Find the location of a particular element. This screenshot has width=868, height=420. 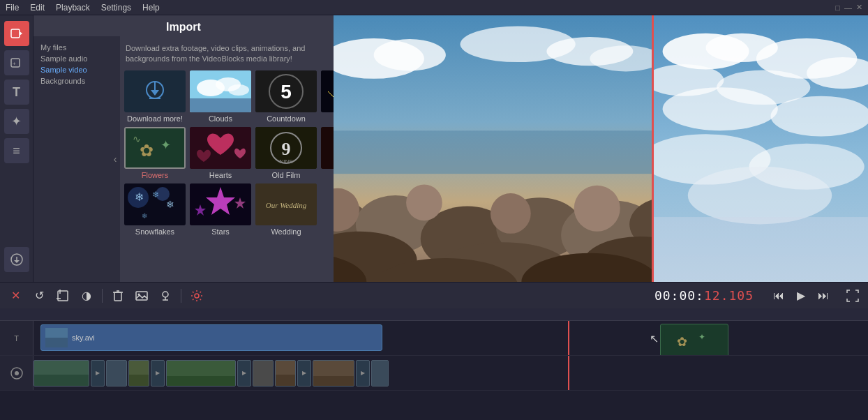

import-tool-btn: + is located at coordinates (17, 63).